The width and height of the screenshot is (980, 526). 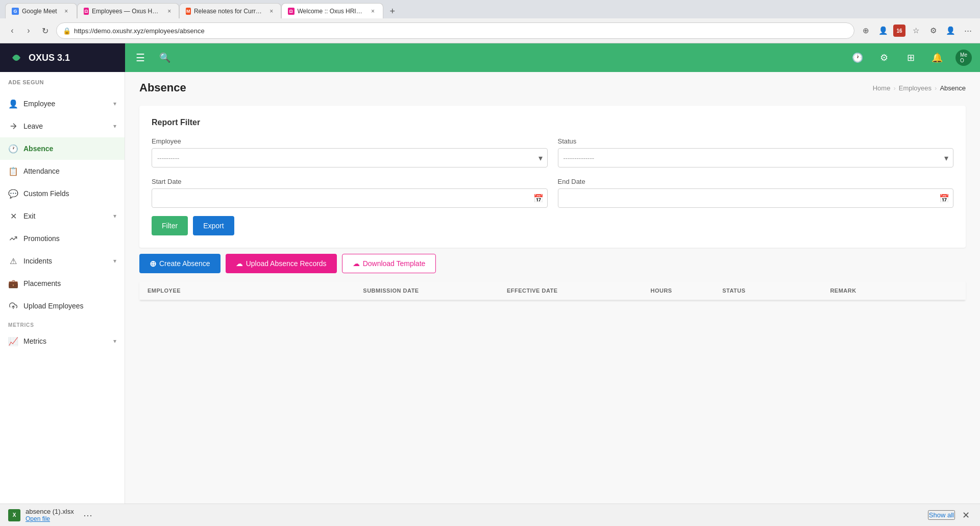 I want to click on more-button: ⋯, so click(x=968, y=31).